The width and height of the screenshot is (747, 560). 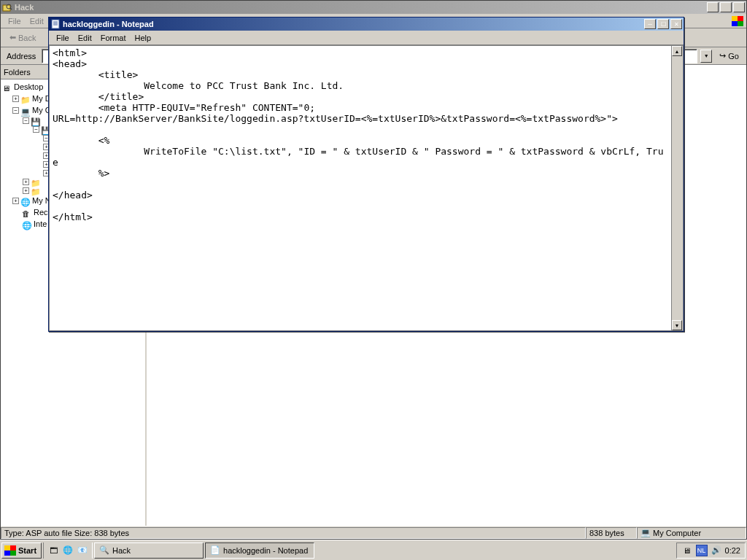 What do you see at coordinates (374, 7) in the screenshot?
I see `explorer-titlebar: Hack ─ ❐ ✕` at bounding box center [374, 7].